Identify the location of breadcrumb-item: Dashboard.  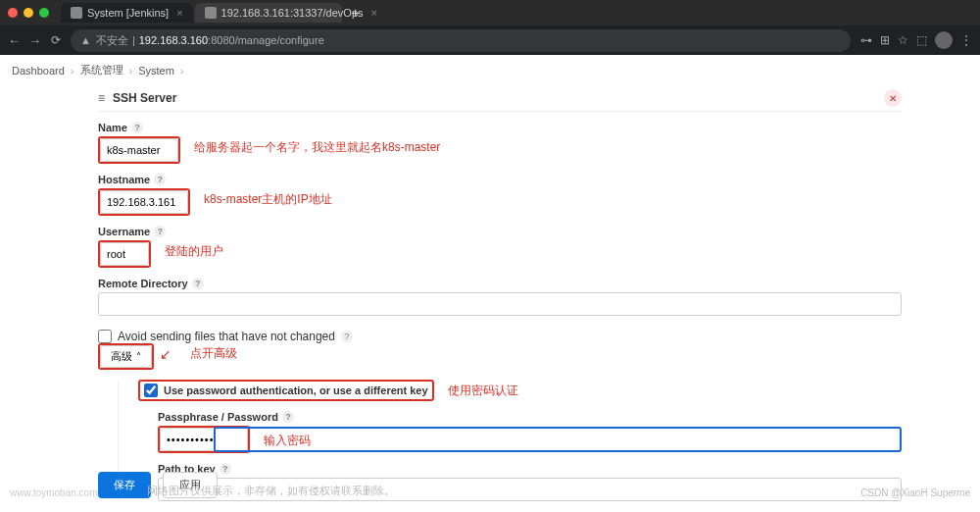
(38, 71).